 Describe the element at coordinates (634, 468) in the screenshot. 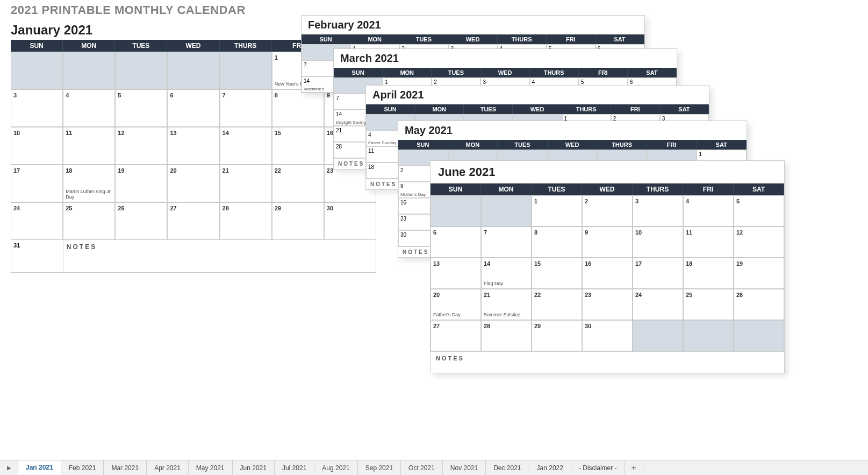

I see `add-sheet-button: +` at that location.